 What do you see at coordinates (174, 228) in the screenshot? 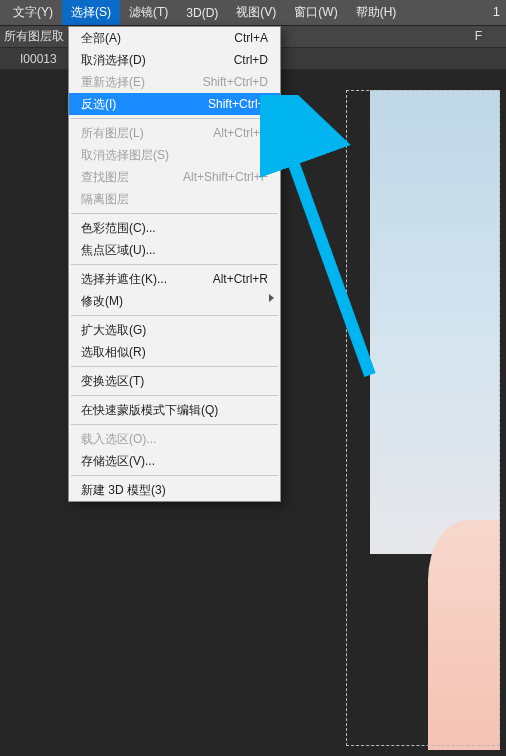
I see `menu-item-label: 色彩范围(C)...` at bounding box center [174, 228].